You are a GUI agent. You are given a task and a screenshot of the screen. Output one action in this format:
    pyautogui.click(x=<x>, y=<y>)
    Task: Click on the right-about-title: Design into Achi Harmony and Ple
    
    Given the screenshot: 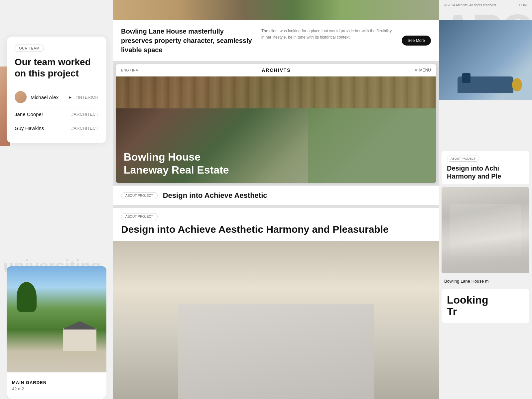 What is the action you would take?
    pyautogui.click(x=485, y=172)
    